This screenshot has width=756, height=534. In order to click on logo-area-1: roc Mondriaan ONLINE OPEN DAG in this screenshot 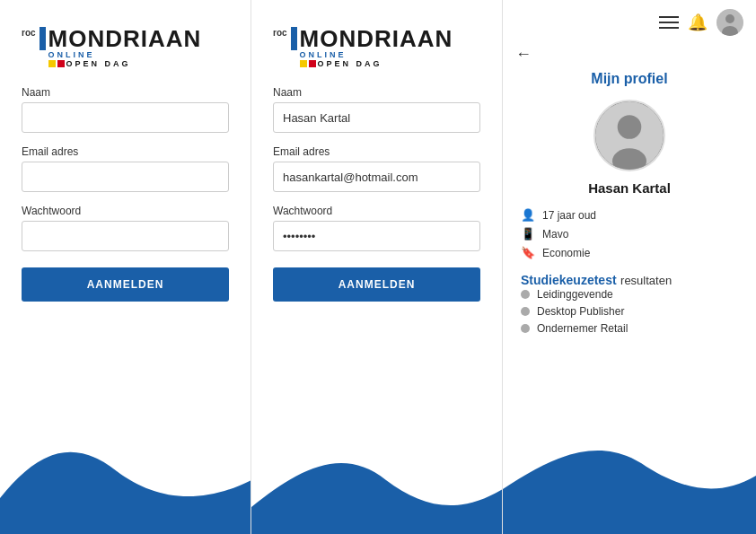, I will do `click(126, 48)`.